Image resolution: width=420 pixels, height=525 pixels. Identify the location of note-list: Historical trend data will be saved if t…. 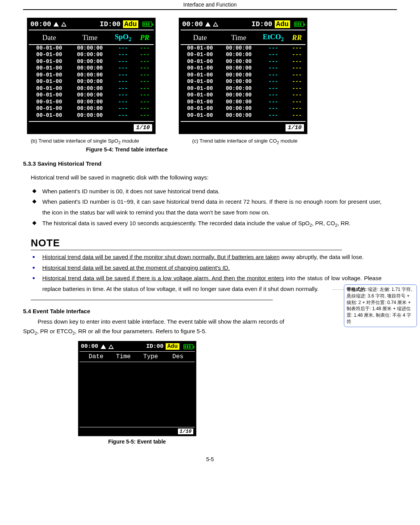
(214, 273).